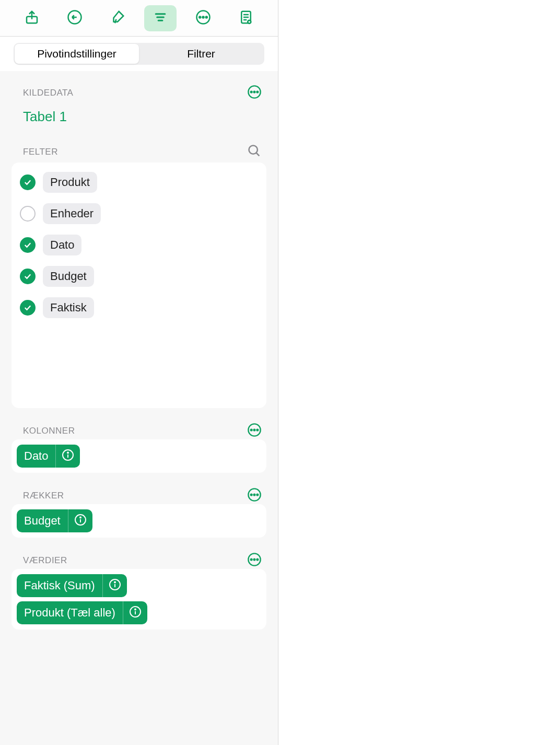  I want to click on source-section-header: KILDEDATA, so click(139, 85).